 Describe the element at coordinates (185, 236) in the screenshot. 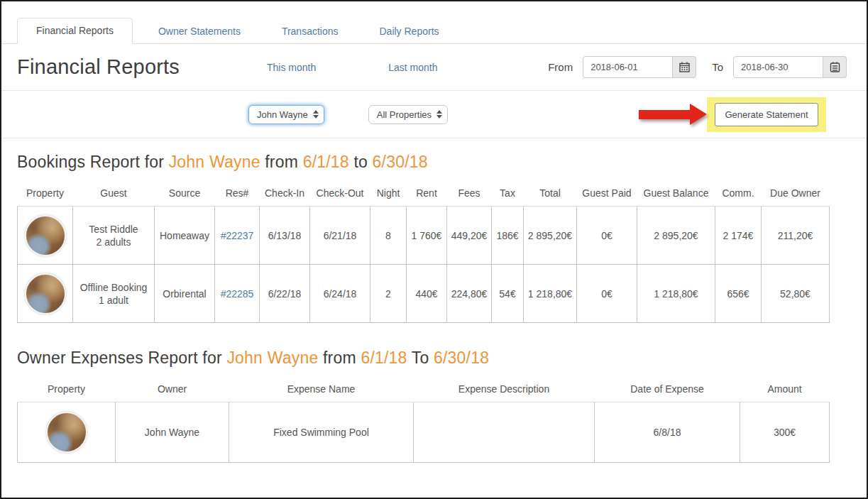

I see `source-cell: Homeaway` at that location.